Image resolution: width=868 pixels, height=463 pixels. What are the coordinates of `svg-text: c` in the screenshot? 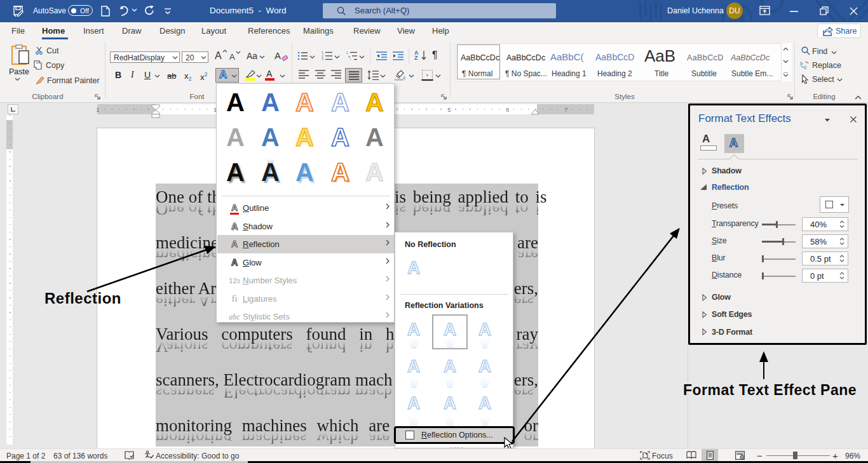 It's located at (806, 67).